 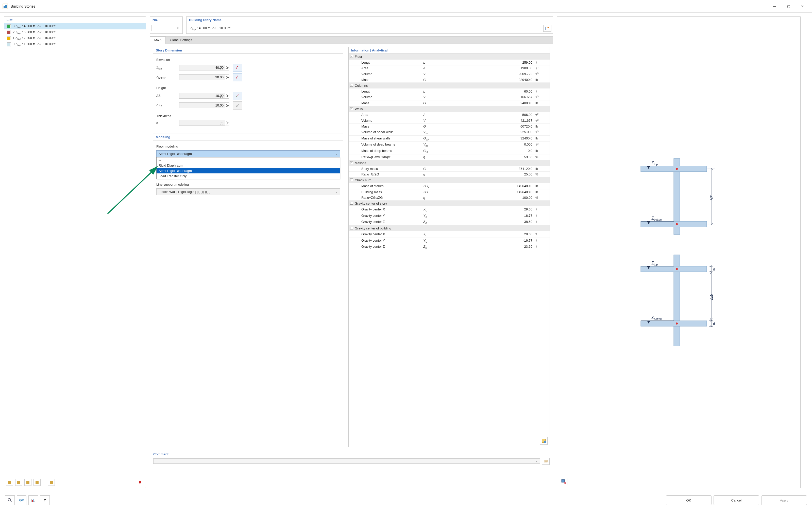 I want to click on dz-input, so click(x=202, y=96).